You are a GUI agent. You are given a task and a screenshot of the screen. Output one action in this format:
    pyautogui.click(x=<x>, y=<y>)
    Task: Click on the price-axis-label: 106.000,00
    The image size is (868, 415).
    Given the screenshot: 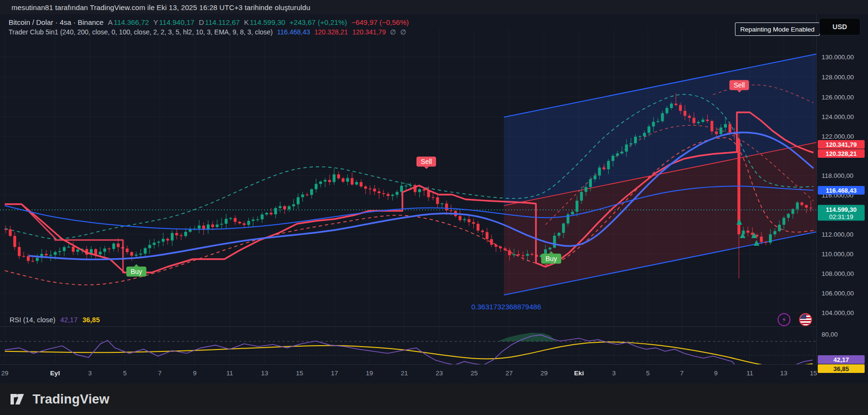 What is the action you would take?
    pyautogui.click(x=838, y=294)
    